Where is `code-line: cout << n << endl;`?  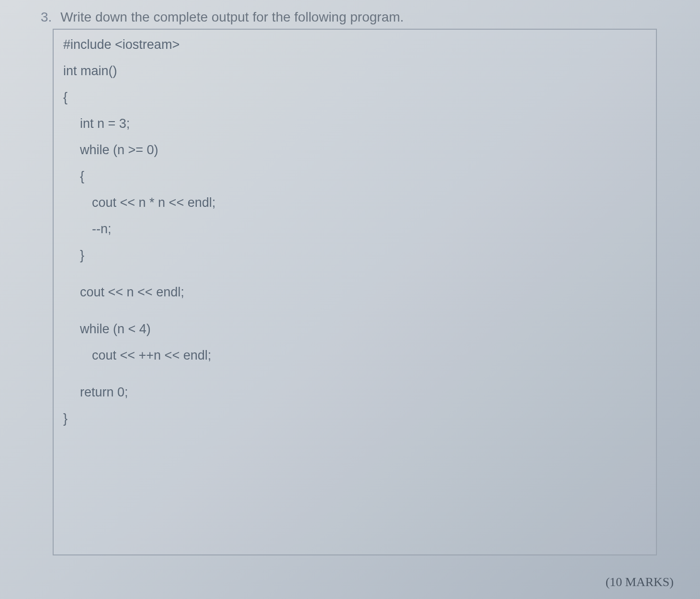
code-line: cout << n << endl; is located at coordinates (355, 292).